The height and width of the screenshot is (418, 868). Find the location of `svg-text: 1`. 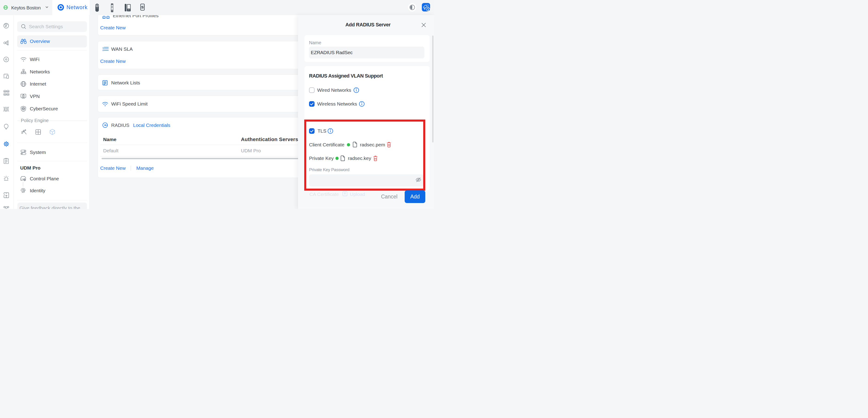

svg-text: 1 is located at coordinates (103, 48).